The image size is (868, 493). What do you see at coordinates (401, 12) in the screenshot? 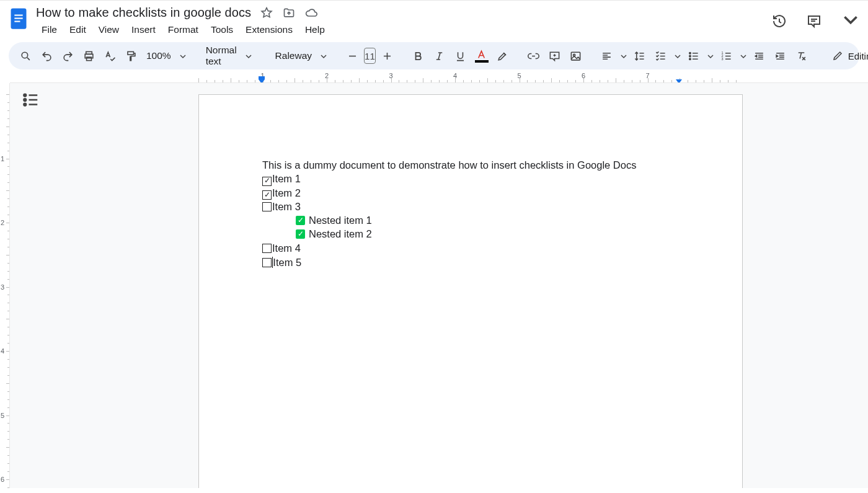
I see `title-row: How to make checklists in google docs` at bounding box center [401, 12].